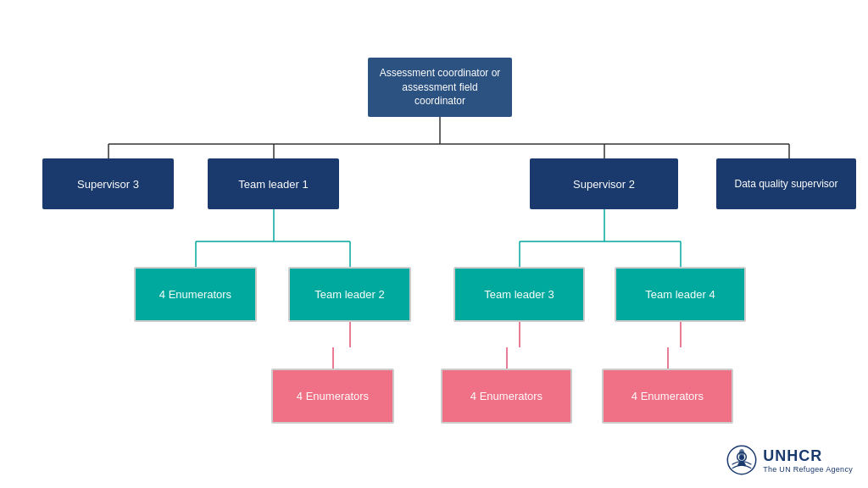  What do you see at coordinates (519, 295) in the screenshot?
I see `node-teamleader3: Team leader 3` at bounding box center [519, 295].